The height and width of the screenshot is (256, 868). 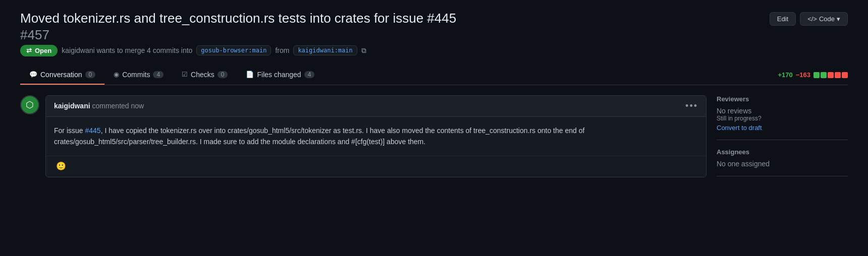 What do you see at coordinates (782, 118) in the screenshot?
I see `still-in-progress-text: Still in progress?` at bounding box center [782, 118].